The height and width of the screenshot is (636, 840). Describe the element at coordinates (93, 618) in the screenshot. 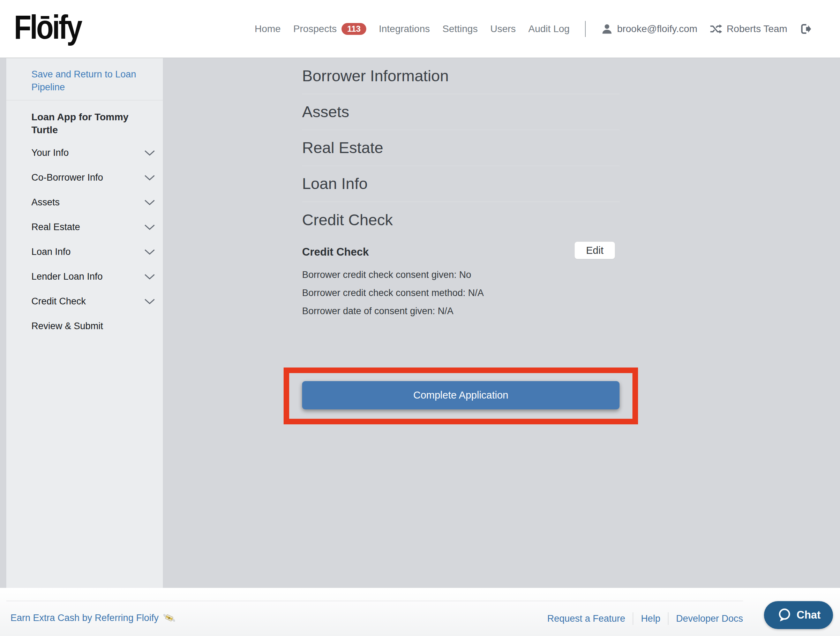

I see `referral-link: Earn Extra Cash by Referring Floify $` at that location.